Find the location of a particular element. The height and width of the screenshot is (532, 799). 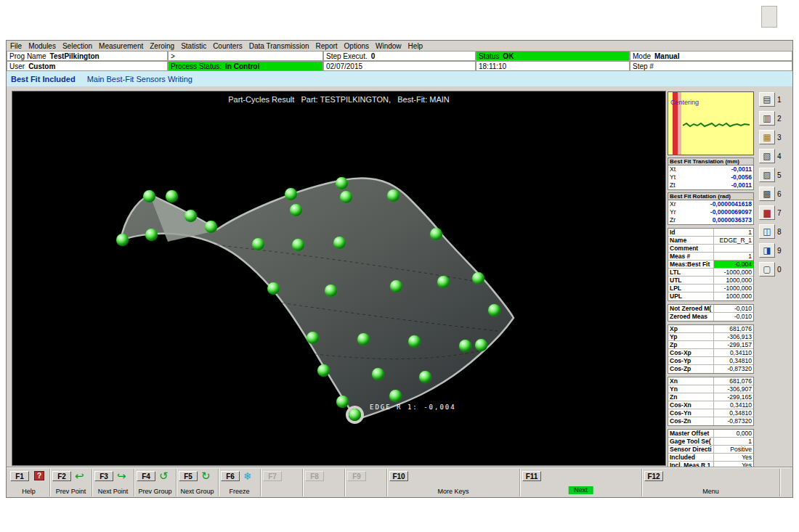

table-row: Cos-Yp 0,34810 is located at coordinates (710, 361).